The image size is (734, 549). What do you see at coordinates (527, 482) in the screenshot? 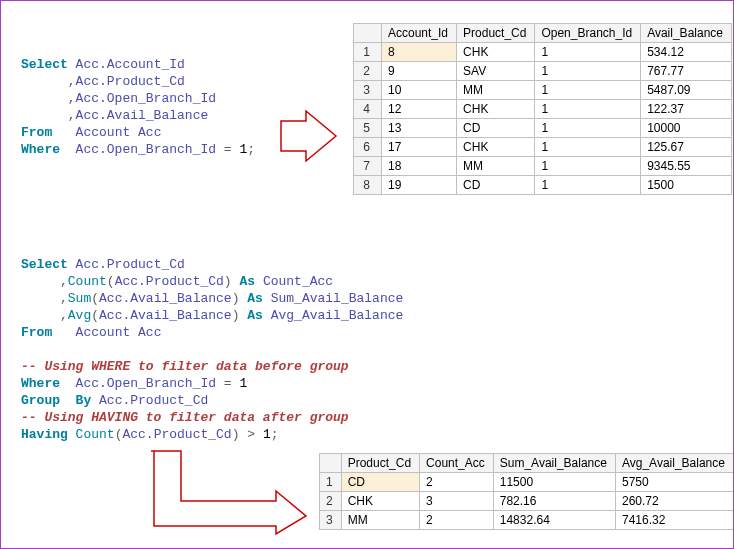
I see `table-row: 1CD2115005750` at bounding box center [527, 482].